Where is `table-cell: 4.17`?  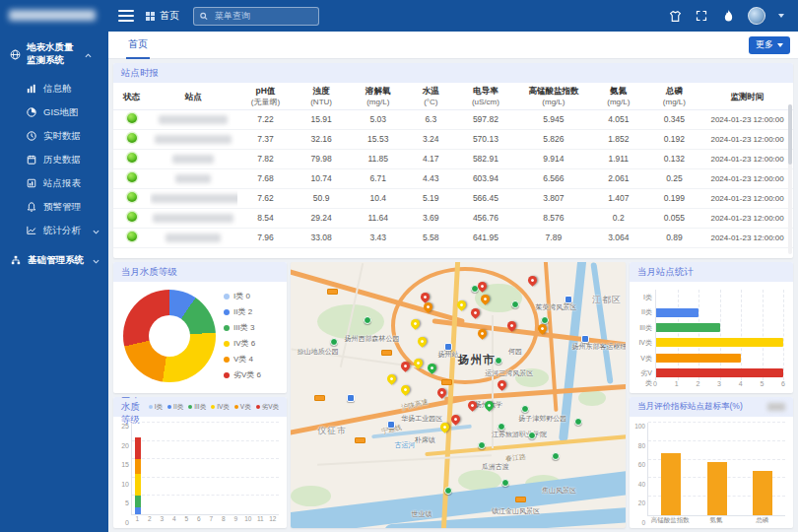 table-cell: 4.17 is located at coordinates (432, 159).